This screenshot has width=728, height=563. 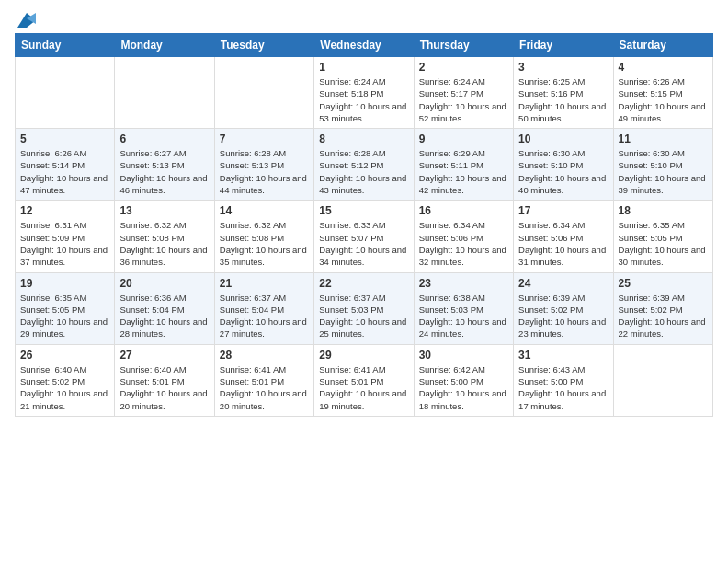 I want to click on calendar-cell: 9Sunrise: 6:29 AM Sunset: 5:11 PM Daylig…, so click(x=463, y=165).